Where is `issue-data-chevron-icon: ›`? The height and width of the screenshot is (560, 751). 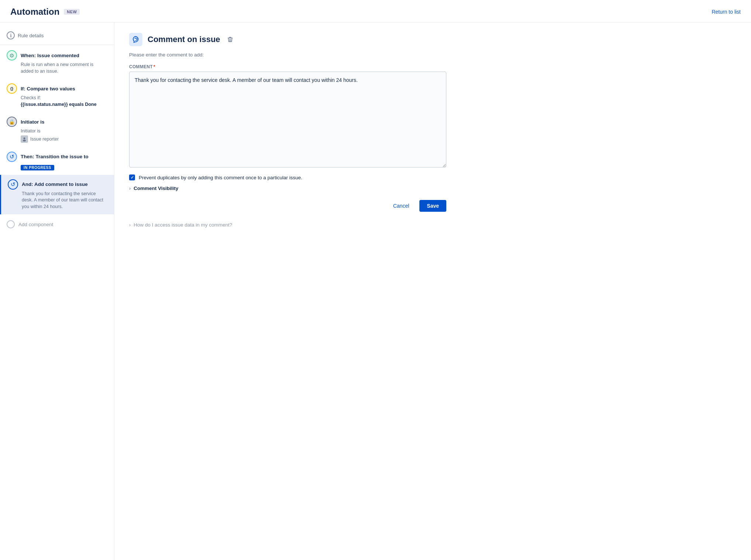 issue-data-chevron-icon: › is located at coordinates (130, 225).